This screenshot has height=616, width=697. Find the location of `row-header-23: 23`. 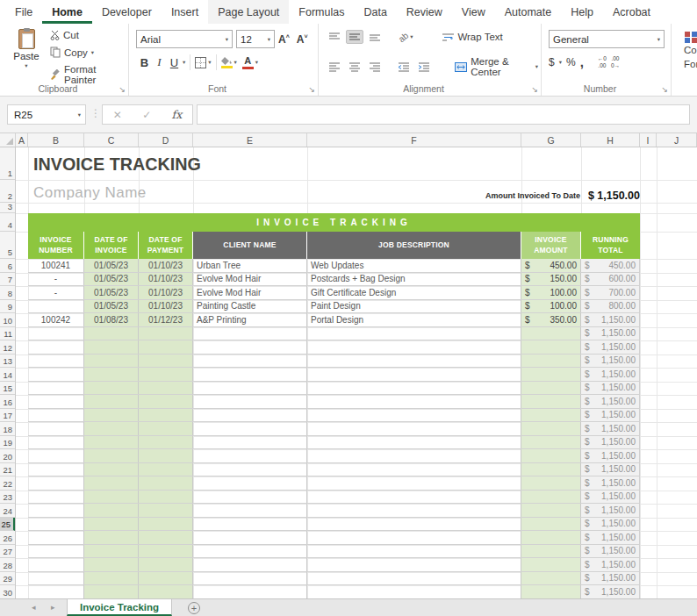

row-header-23: 23 is located at coordinates (7, 498).